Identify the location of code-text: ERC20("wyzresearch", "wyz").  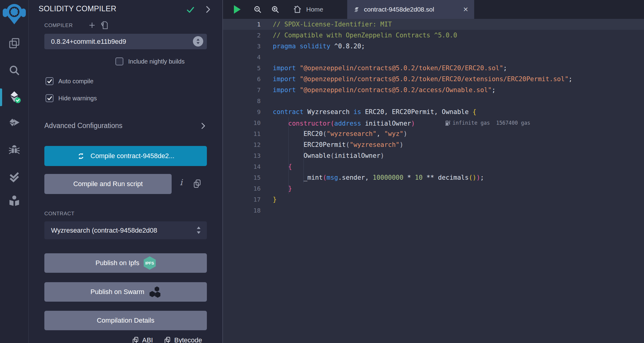
(334, 134).